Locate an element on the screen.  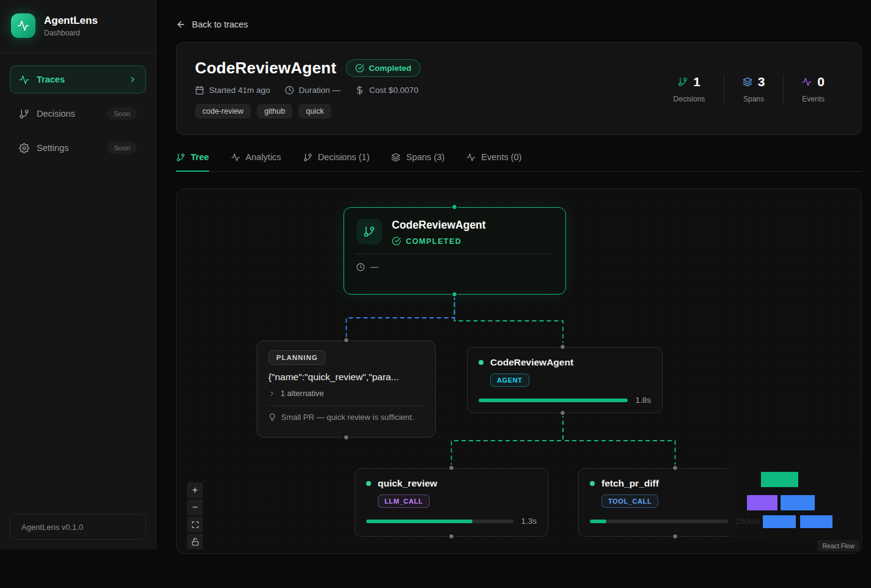
root-node-duration: — is located at coordinates (374, 266).